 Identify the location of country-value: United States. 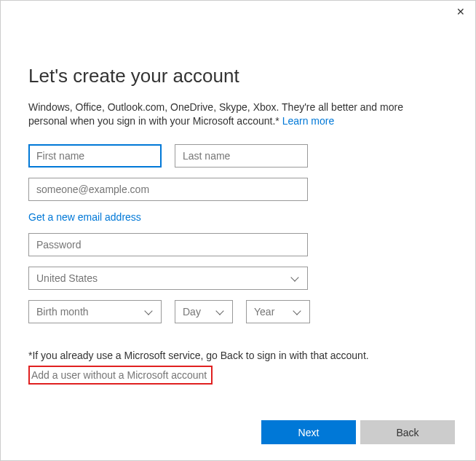
(67, 278).